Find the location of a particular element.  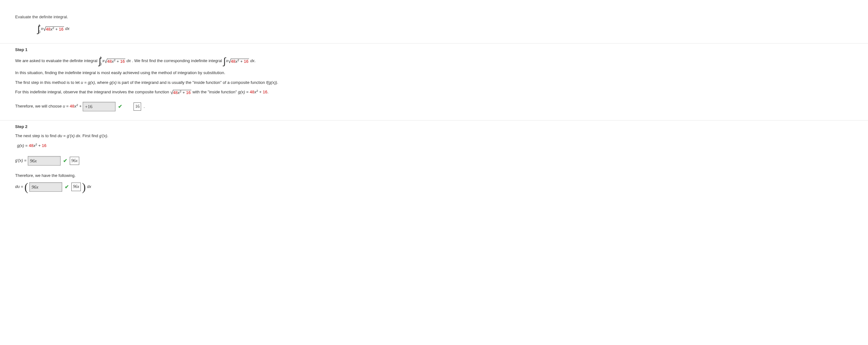

step2-therefore: Therefore, we have the following. is located at coordinates (434, 176).